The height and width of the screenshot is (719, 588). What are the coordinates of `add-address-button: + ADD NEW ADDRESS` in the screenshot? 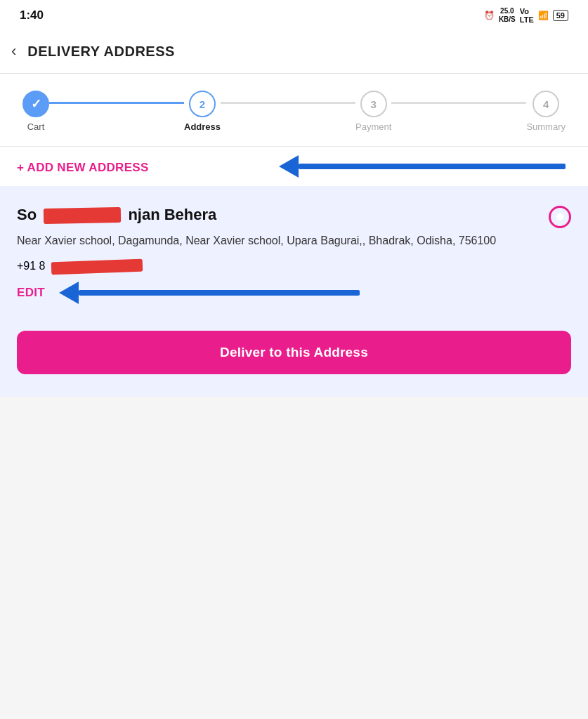 It's located at (83, 168).